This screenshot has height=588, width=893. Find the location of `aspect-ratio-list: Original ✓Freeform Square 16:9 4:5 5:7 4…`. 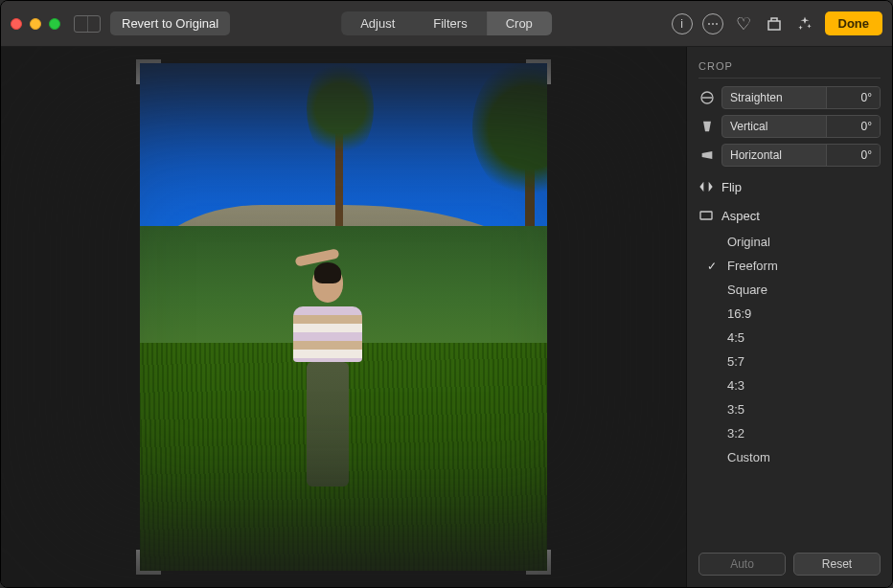

aspect-ratio-list: Original ✓Freeform Square 16:9 4:5 5:7 4… is located at coordinates (790, 350).